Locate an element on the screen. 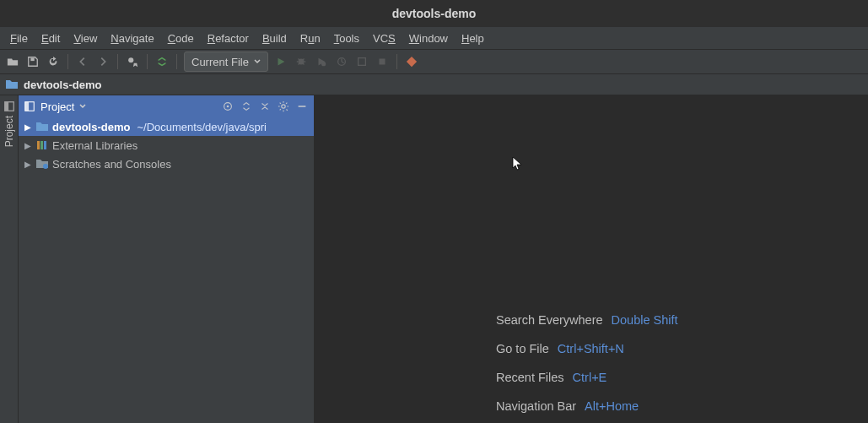 This screenshot has height=423, width=868. project-tool-tab: Project is located at coordinates (9, 132).